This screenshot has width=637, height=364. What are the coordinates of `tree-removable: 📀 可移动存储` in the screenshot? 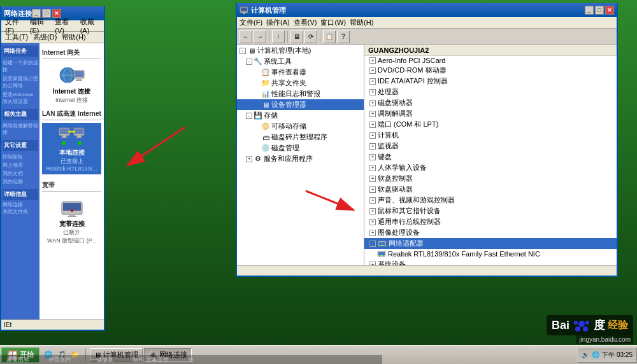 It's located at (301, 126).